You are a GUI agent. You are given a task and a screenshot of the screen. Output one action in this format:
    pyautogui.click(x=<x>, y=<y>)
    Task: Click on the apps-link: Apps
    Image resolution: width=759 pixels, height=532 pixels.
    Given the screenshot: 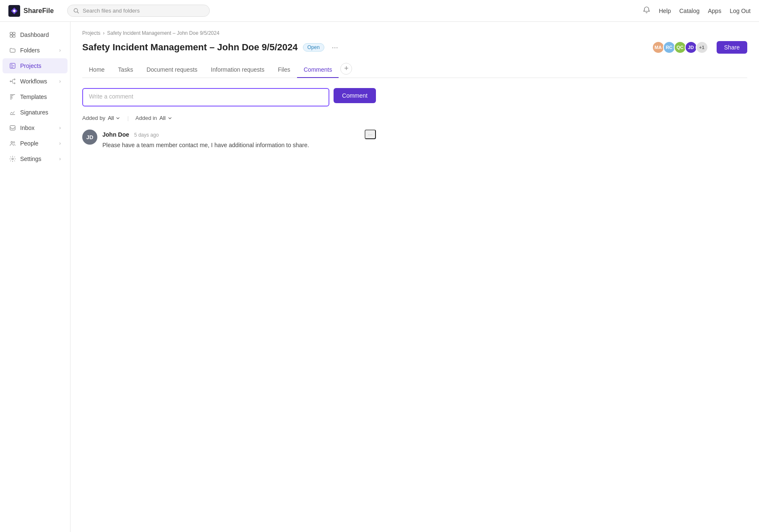 What is the action you would take?
    pyautogui.click(x=715, y=11)
    